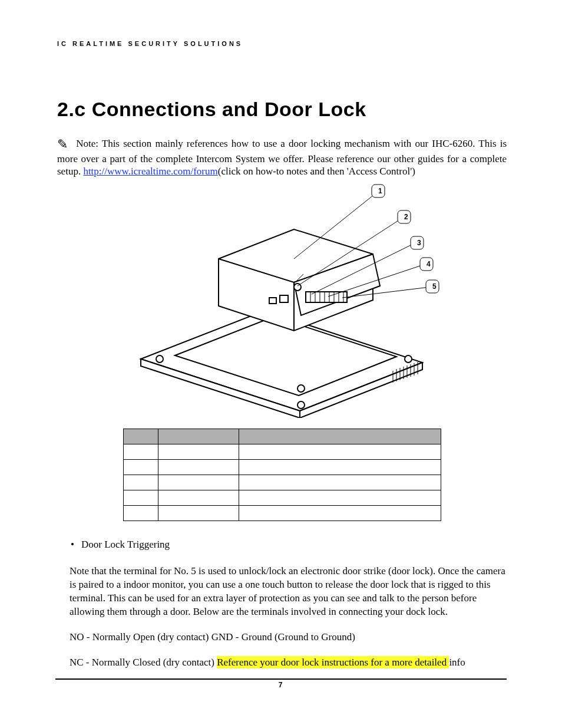  Describe the element at coordinates (282, 110) in the screenshot. I see `section-title: 2.c Connections and Door Lock` at that location.